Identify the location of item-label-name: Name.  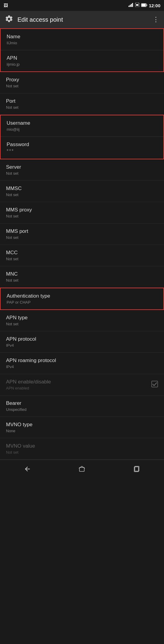
(82, 37).